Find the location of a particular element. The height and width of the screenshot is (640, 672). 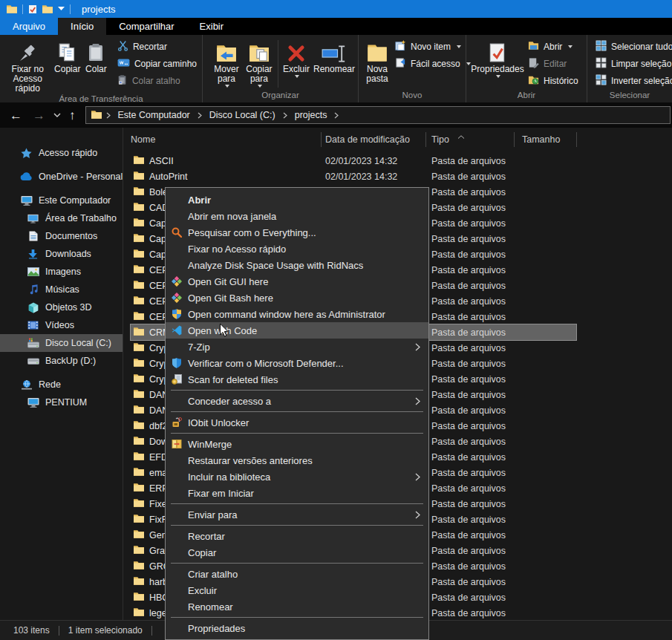

cut-button: Recortar is located at coordinates (157, 46).